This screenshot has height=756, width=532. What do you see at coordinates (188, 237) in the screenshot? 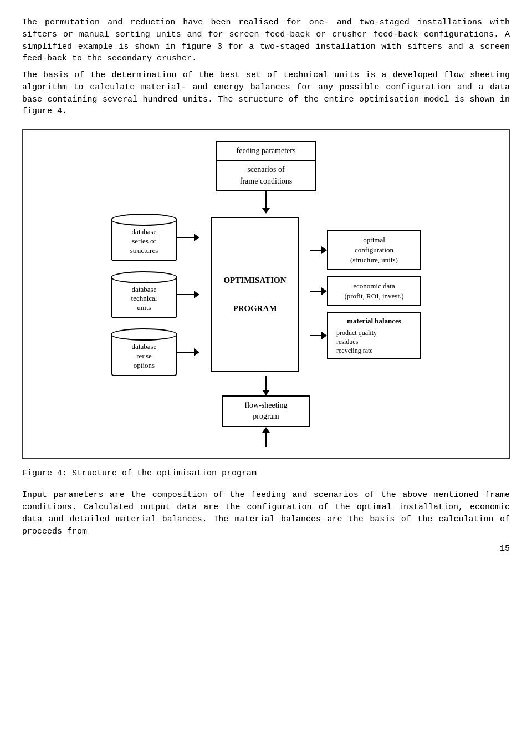
I see `db1-to-opt-arrow` at bounding box center [188, 237].